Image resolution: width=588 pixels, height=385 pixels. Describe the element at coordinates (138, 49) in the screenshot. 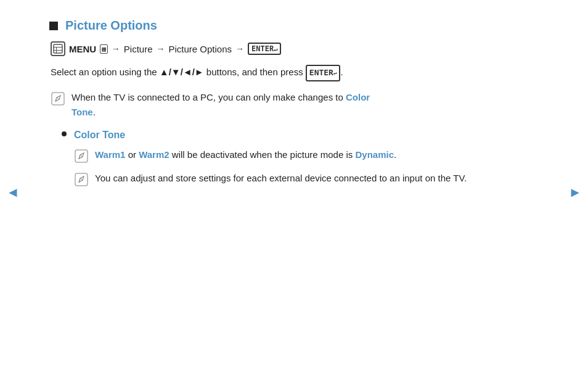

I see `menu-item-picture: Picture` at that location.